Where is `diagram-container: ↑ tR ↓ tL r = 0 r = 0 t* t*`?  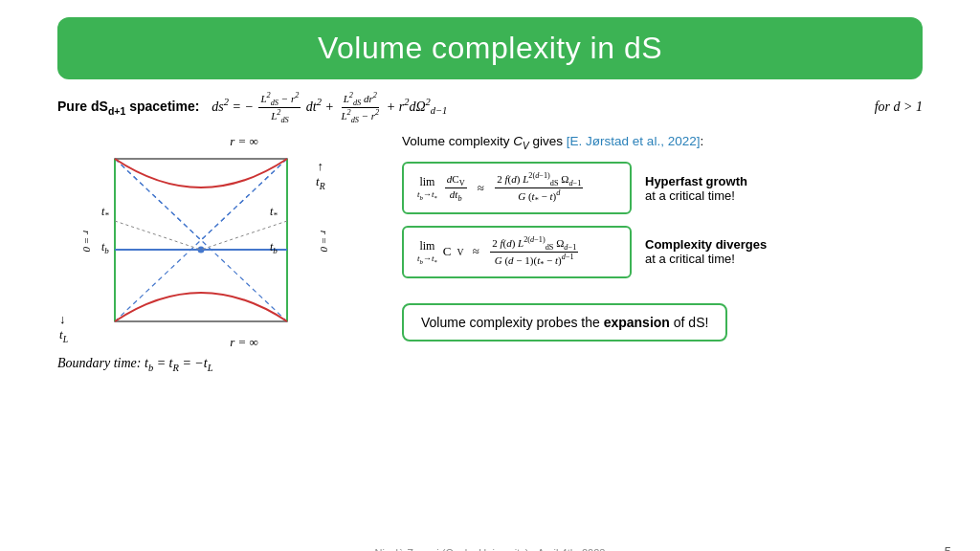
diagram-container: ↑ tR ↓ tL r = 0 r = 0 t* t* is located at coordinates (206, 245).